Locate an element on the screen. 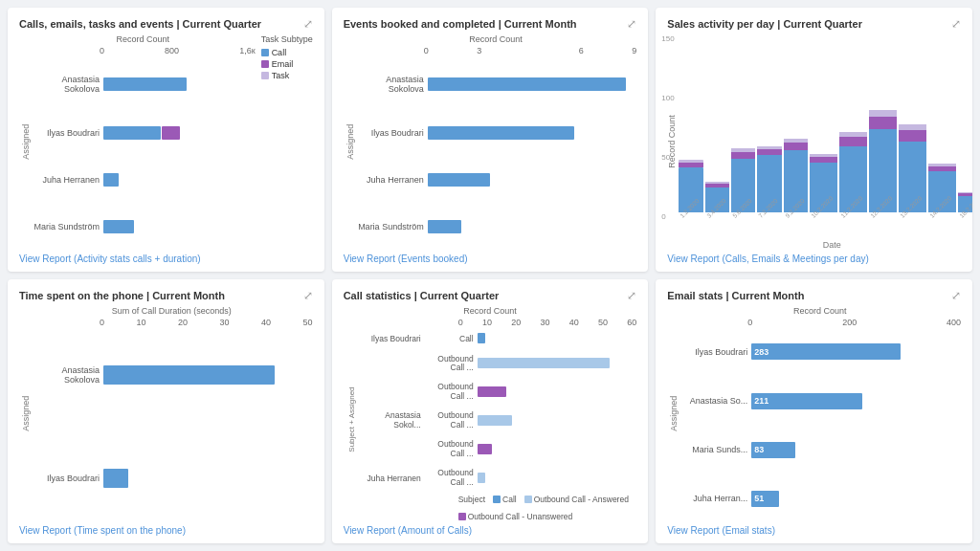  card-title: Sales activity per day | Current Quarter is located at coordinates (765, 24).